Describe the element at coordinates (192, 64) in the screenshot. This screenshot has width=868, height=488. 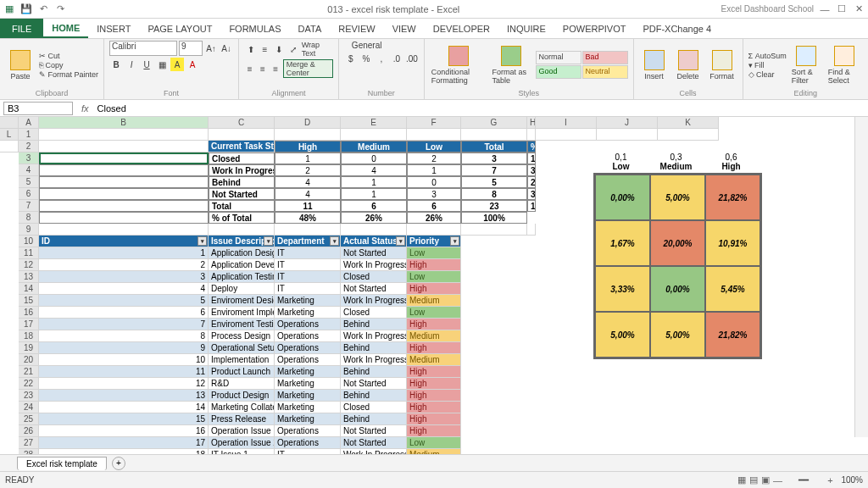
I see `font-color-button: A` at that location.